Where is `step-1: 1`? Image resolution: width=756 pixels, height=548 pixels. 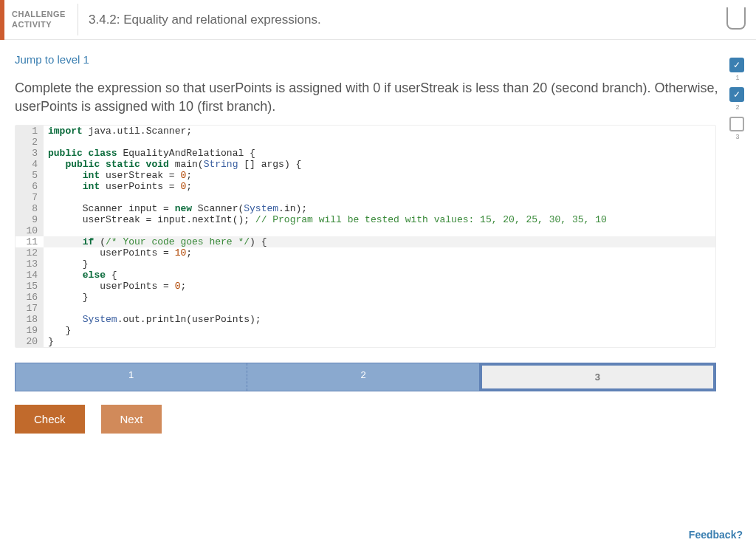 step-1: 1 is located at coordinates (131, 377).